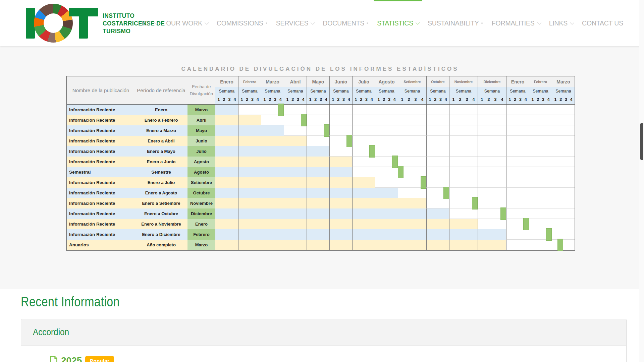 The height and width of the screenshot is (362, 644). Describe the element at coordinates (455, 23) in the screenshot. I see `nav-link: SUSTAINABILITY` at that location.